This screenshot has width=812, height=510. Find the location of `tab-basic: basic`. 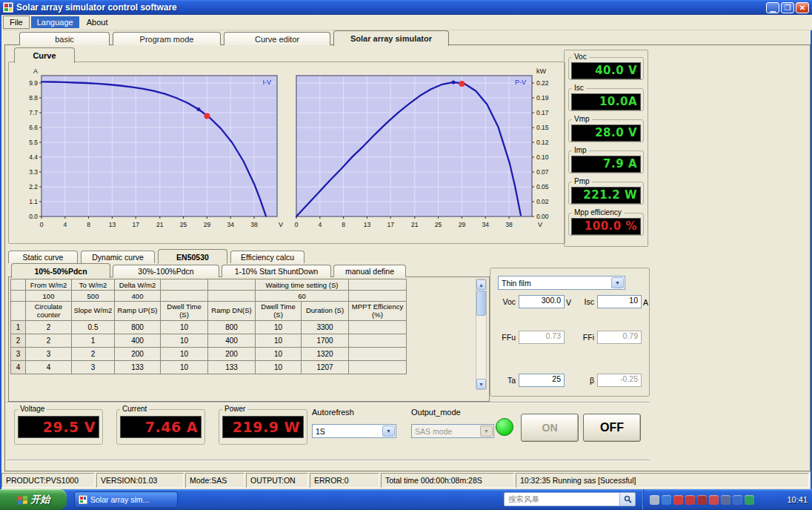

tab-basic: basic is located at coordinates (64, 39).